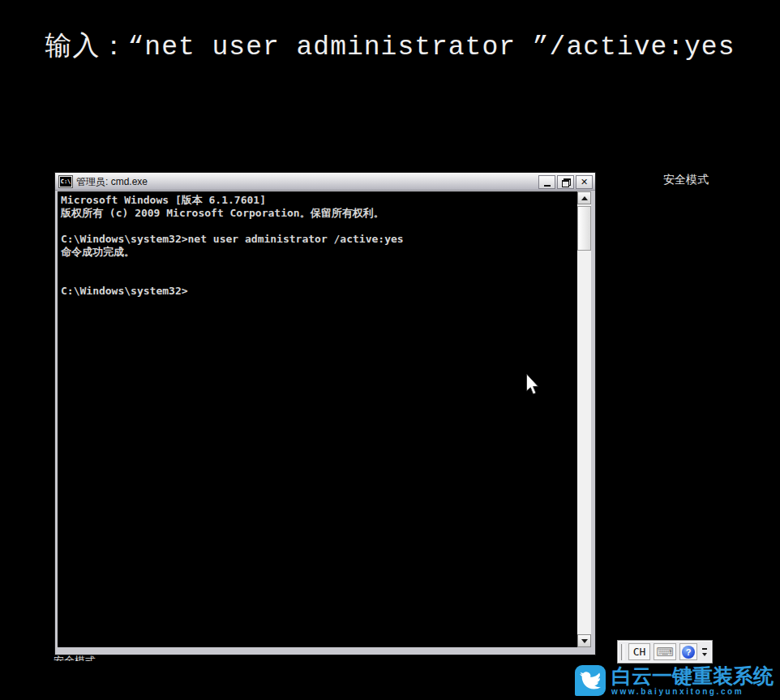  I want to click on watermark: 白云一键重装系统 www.baiyunxitong.com, so click(675, 681).